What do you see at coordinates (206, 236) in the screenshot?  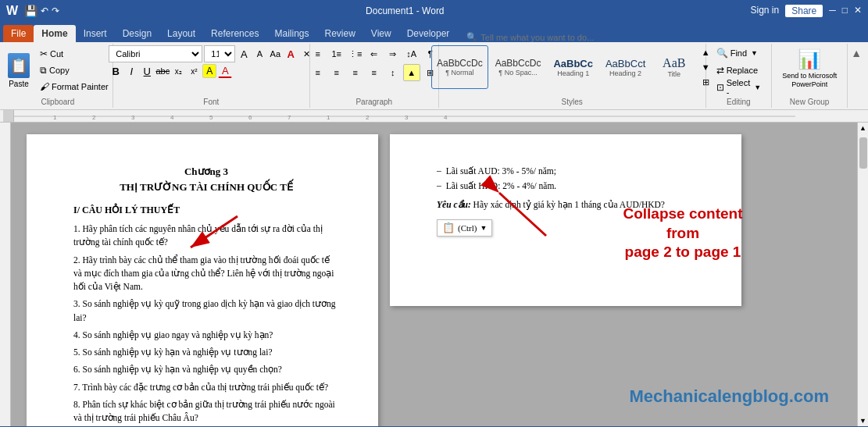 I see `question-1: 1. Hãy phân tích các nguyên nhân chủ yếu…` at bounding box center [206, 236].